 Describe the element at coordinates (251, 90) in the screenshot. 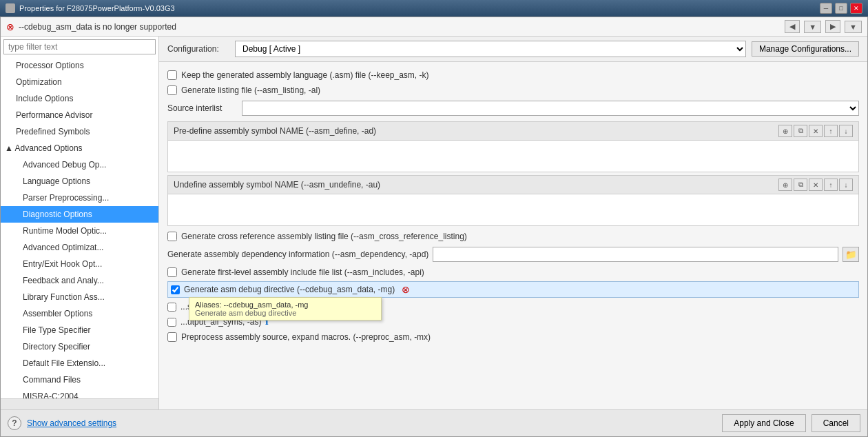

I see `generate-listing-label: Generate listing file (--asm_listing, -a…` at that location.